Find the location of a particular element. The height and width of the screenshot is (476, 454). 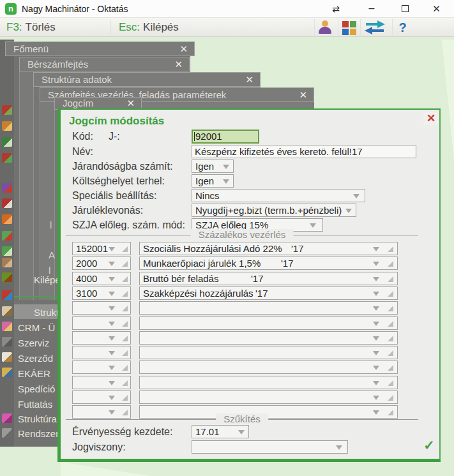

apps-grid-icon is located at coordinates (349, 27).